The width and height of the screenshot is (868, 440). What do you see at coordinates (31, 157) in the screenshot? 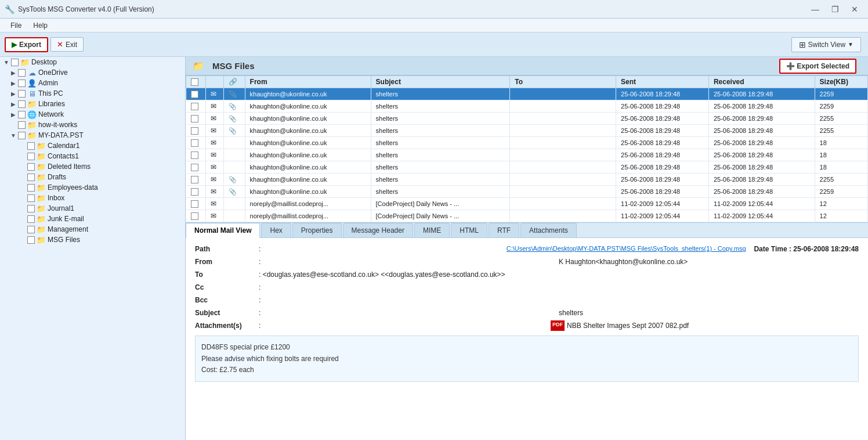
I see `checkbox-contacts1` at bounding box center [31, 157].